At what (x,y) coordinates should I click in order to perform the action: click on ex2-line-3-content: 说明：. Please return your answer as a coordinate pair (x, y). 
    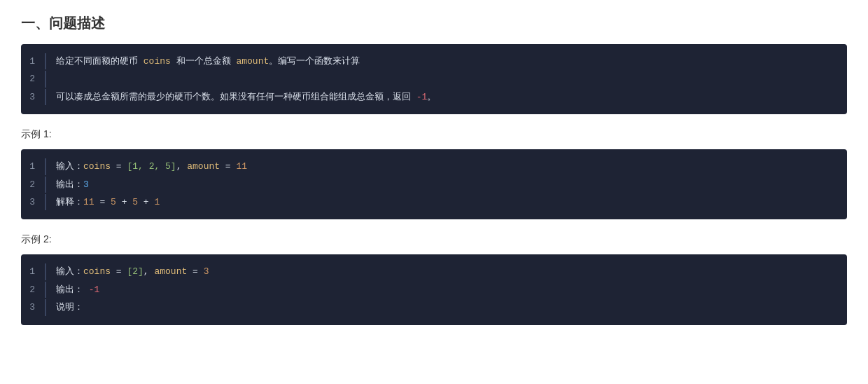
    Looking at the image, I should click on (70, 307).